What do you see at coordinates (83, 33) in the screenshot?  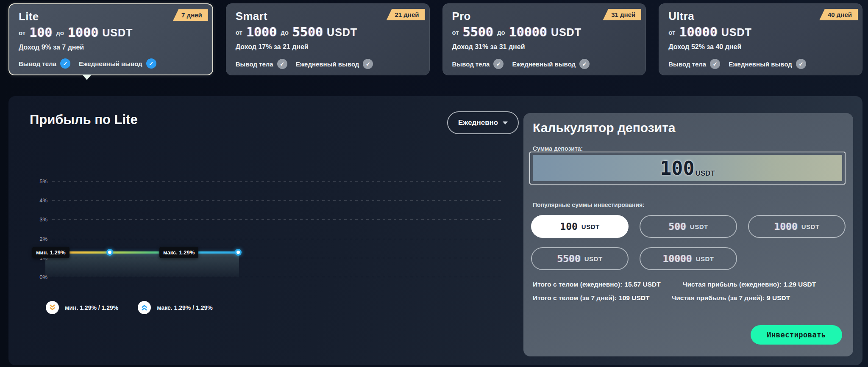 I see `range-max-value: 1000` at bounding box center [83, 33].